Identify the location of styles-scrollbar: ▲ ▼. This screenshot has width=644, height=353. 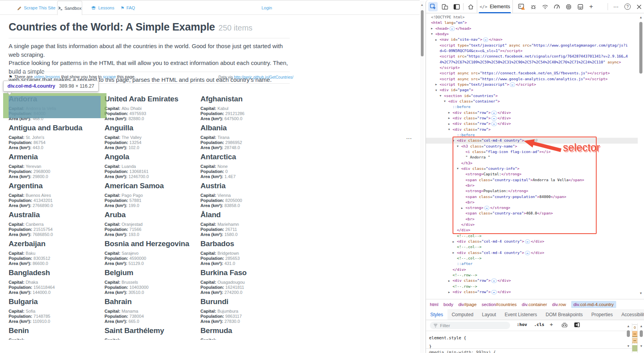
(628, 338).